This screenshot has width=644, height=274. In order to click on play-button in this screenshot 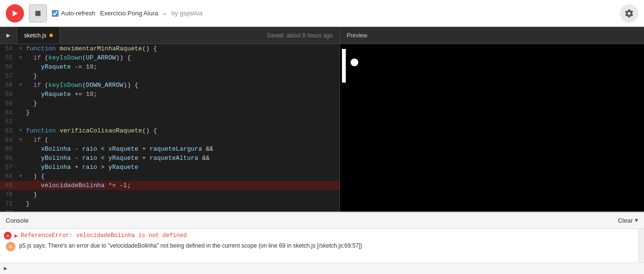, I will do `click(15, 13)`.